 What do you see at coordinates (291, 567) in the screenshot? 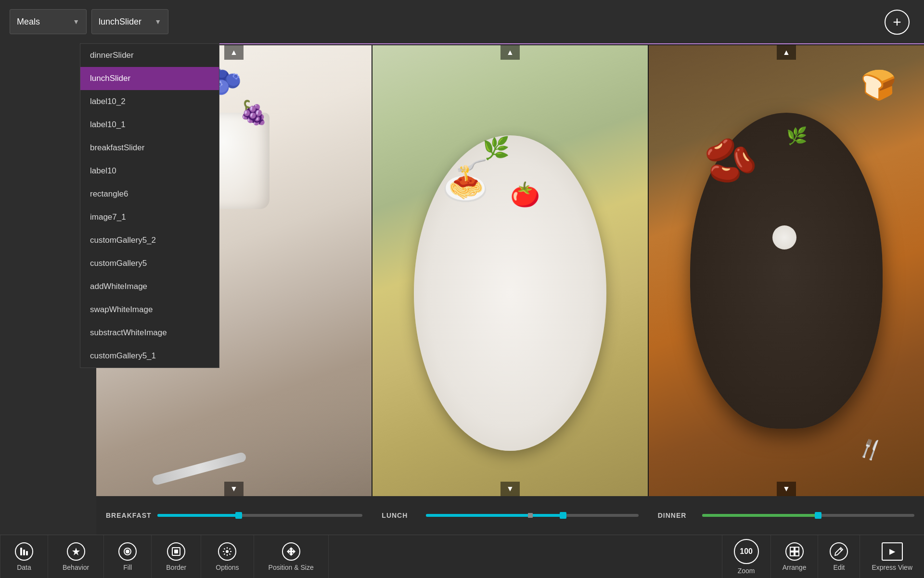
I see `position-size-label: Position & Size` at bounding box center [291, 567].